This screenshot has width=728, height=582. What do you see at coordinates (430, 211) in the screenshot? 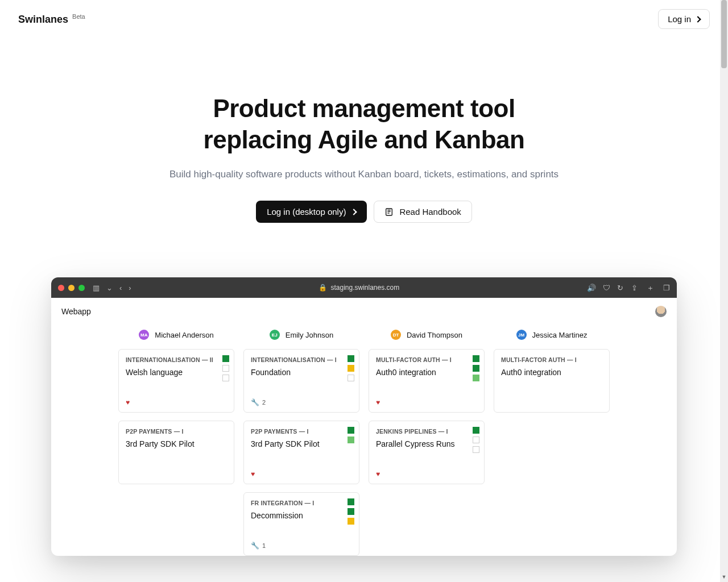
I see `cta-handbook-label: Read Handbook` at bounding box center [430, 211].